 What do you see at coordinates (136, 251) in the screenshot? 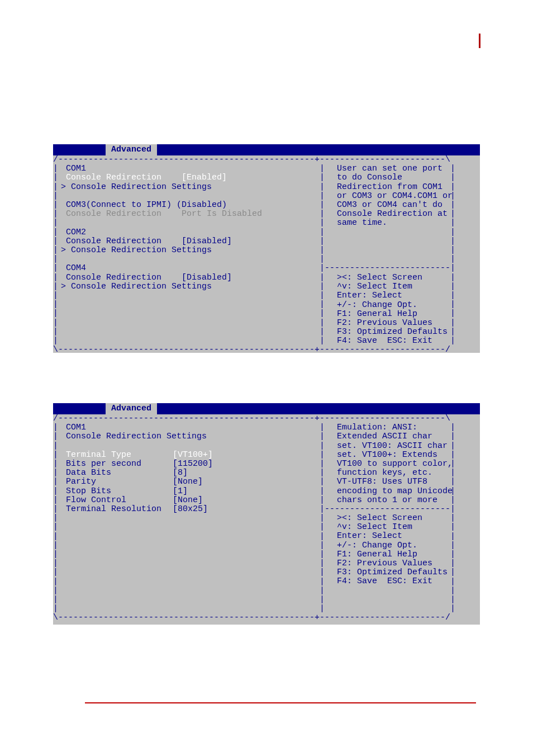
I see `com2-settings-submenu: > Console Redirection Settings` at bounding box center [136, 251].